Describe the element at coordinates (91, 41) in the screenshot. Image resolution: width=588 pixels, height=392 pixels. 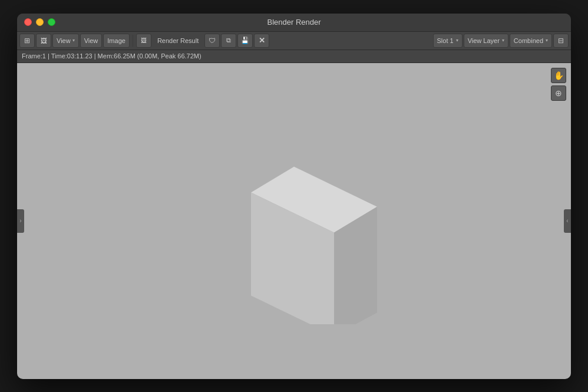
I see `view-menu2-btn: View` at that location.